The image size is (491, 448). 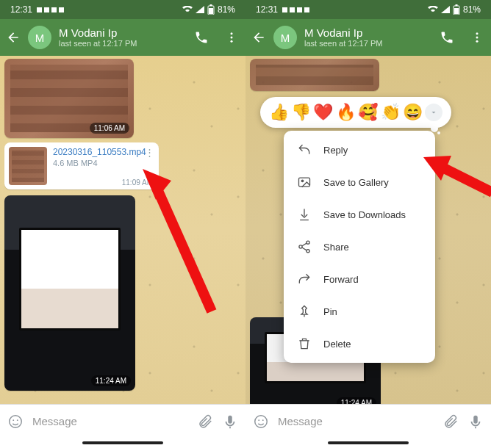 I want to click on menu-forward: Forward, so click(x=359, y=279).